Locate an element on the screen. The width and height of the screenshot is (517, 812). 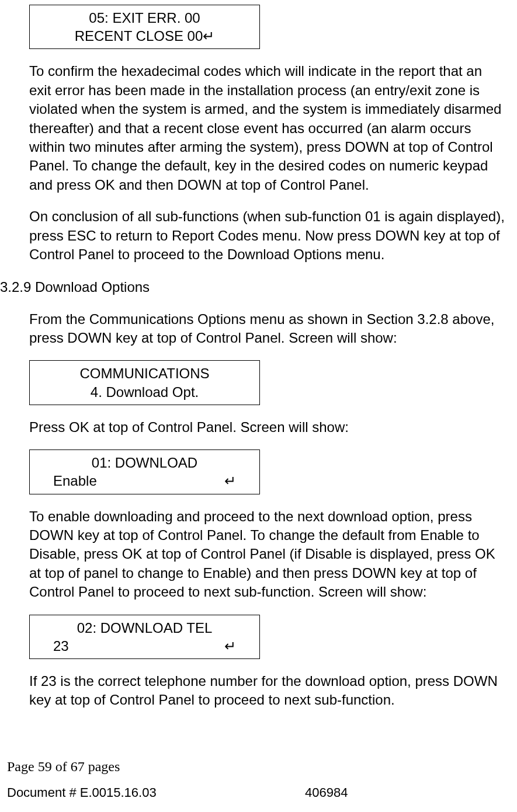
lcd-display-download: 01: DOWNLOAD Enable ↵ is located at coordinates (145, 472).